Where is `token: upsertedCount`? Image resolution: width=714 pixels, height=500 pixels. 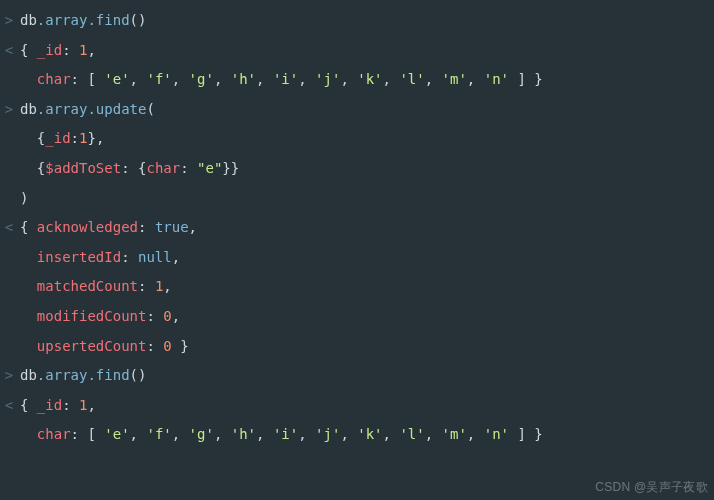 token: upsertedCount is located at coordinates (92, 346).